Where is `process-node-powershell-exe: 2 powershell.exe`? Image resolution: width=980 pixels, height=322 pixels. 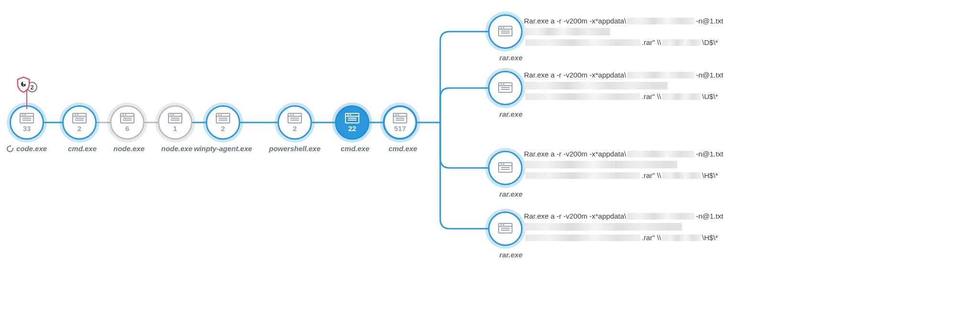
process-node-powershell-exe: 2 powershell.exe is located at coordinates (295, 129).